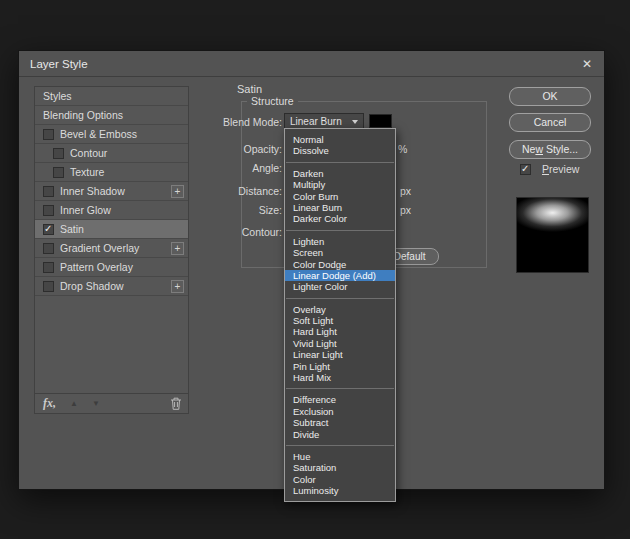  What do you see at coordinates (312, 64) in the screenshot?
I see `dialog-titlebar: Layer Style ✕` at bounding box center [312, 64].